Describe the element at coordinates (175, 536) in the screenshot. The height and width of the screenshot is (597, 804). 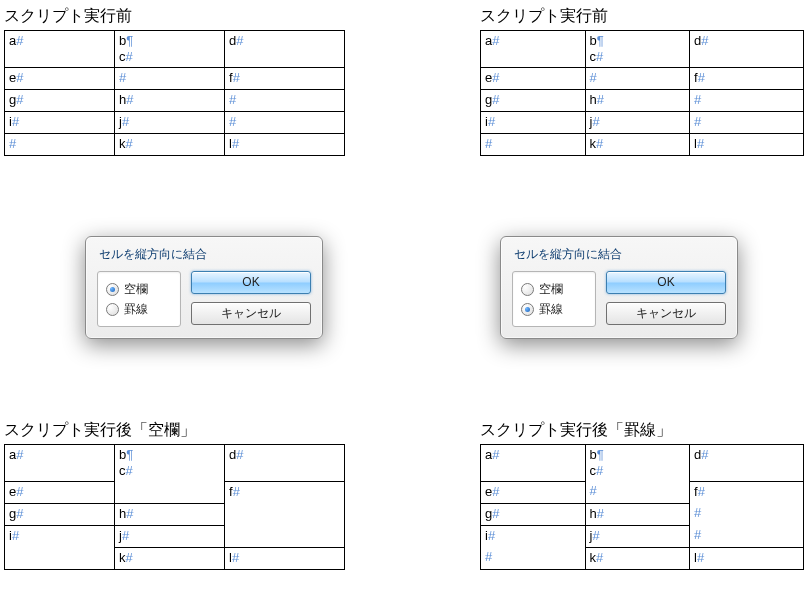
I see `table-row: i#j#` at that location.